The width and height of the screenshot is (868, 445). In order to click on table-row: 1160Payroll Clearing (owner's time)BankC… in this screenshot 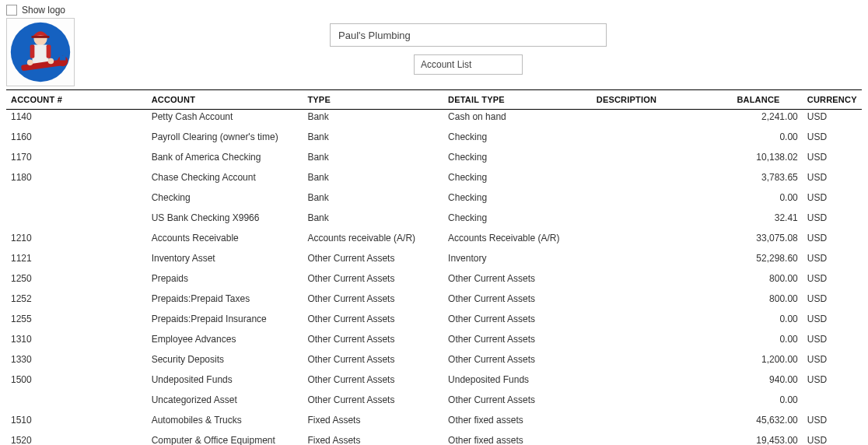, I will do `click(434, 137)`.